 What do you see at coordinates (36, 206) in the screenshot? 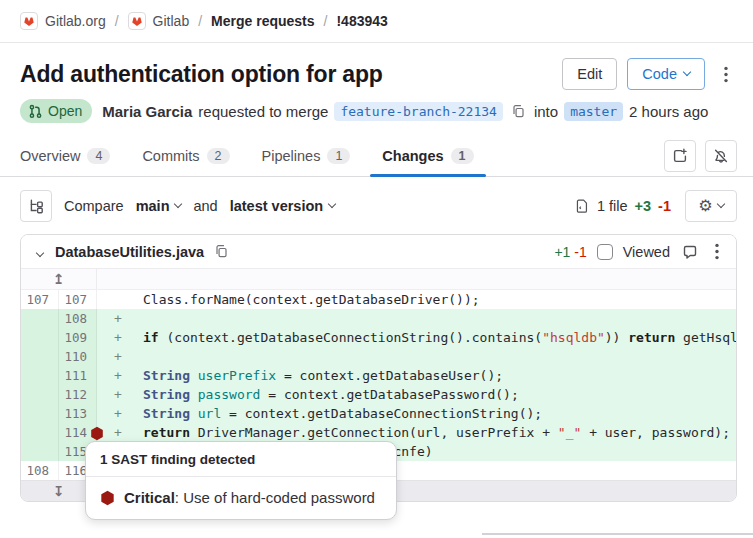
I see `file-tree-toggle-button` at bounding box center [36, 206].